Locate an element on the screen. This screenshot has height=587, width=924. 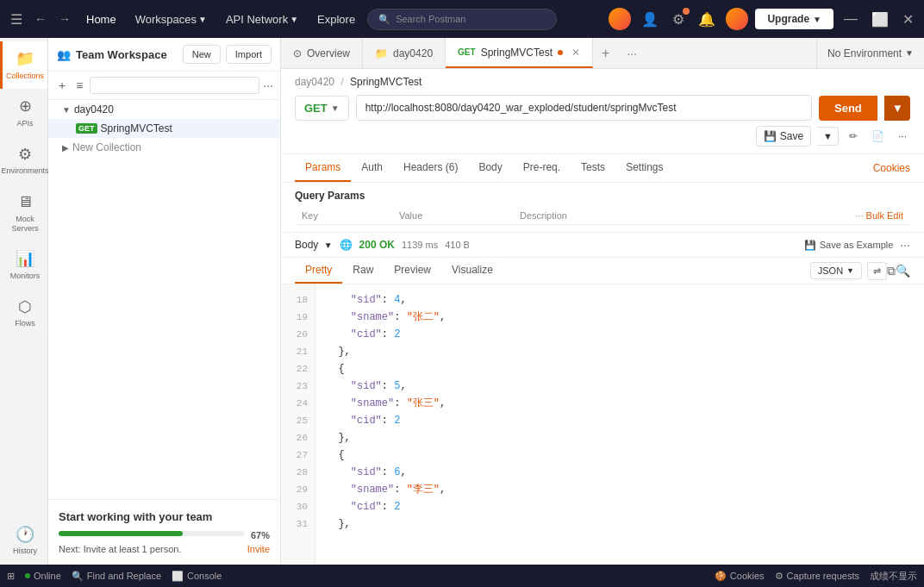
more-options-btn: ··· is located at coordinates (902, 136).